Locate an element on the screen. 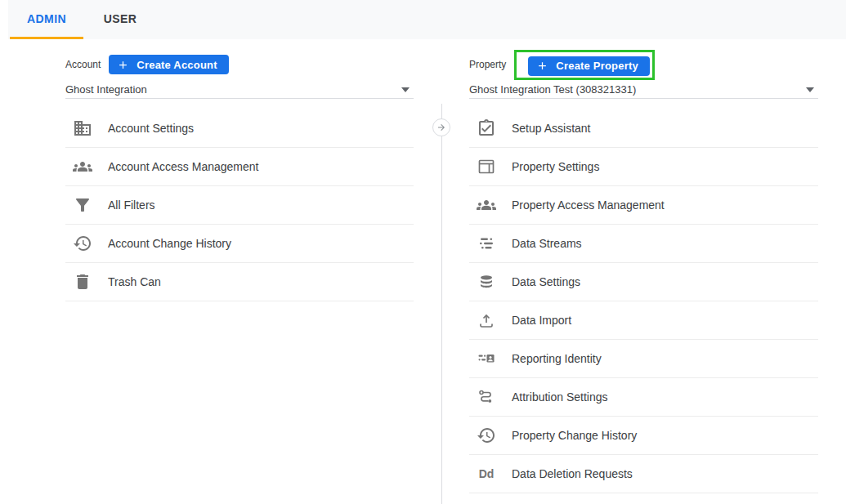 This screenshot has width=846, height=504. menu-item-label: Data Deletion Requests is located at coordinates (572, 474).